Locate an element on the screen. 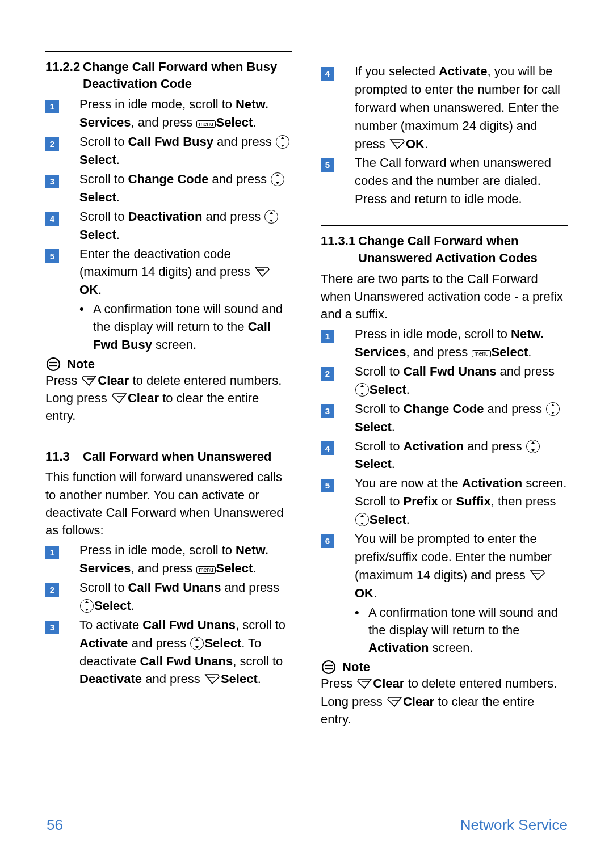 Image resolution: width=613 pixels, height=868 pixels. step-text: Scroll to Activation and press Select. is located at coordinates (461, 456).